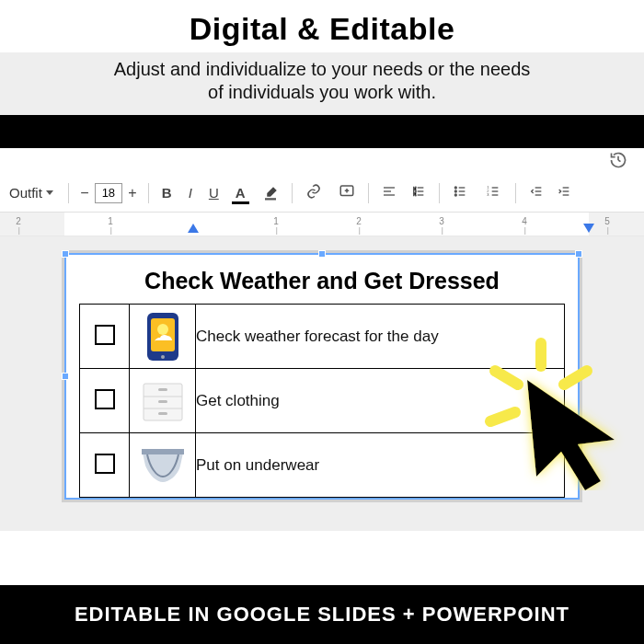 Image resolution: width=644 pixels, height=644 pixels. What do you see at coordinates (50, 193) in the screenshot?
I see `chevron-down-icon` at bounding box center [50, 193].